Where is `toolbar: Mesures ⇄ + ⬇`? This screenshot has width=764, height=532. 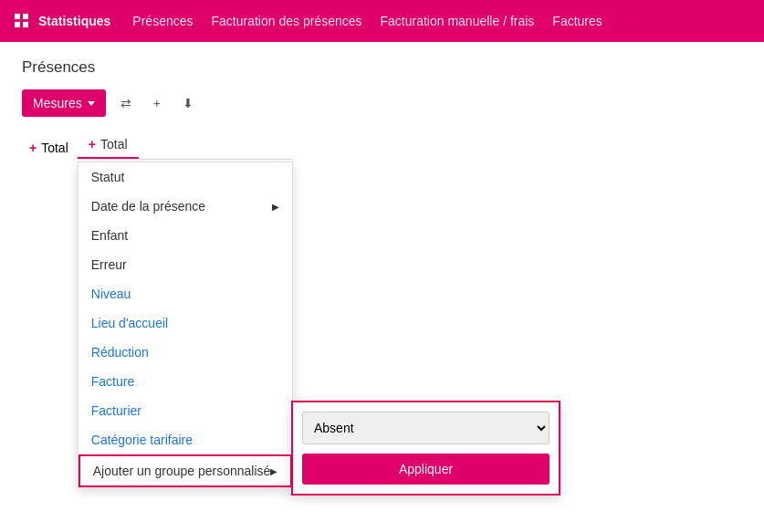
toolbar: Mesures ⇄ + ⬇ is located at coordinates (382, 103).